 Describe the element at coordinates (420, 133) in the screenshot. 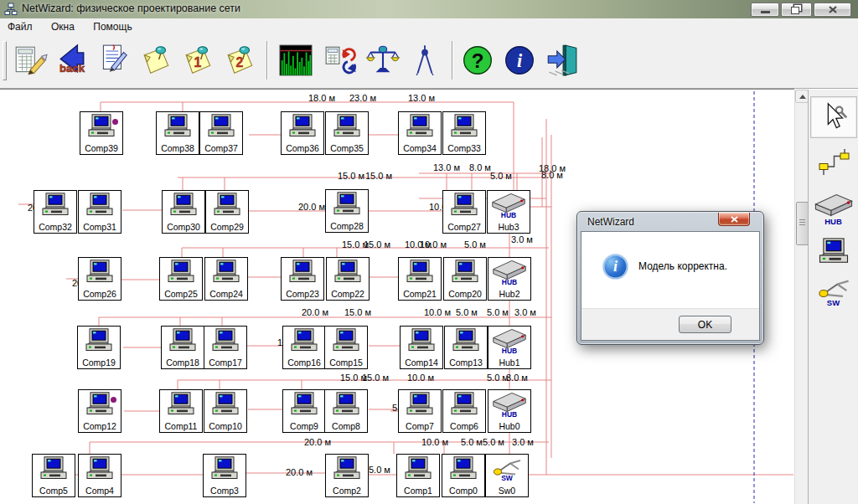

I see `network-node-comp34: Comp34` at that location.